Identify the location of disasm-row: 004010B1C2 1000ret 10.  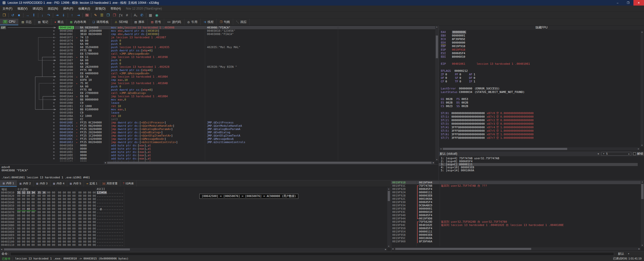
(219, 106).